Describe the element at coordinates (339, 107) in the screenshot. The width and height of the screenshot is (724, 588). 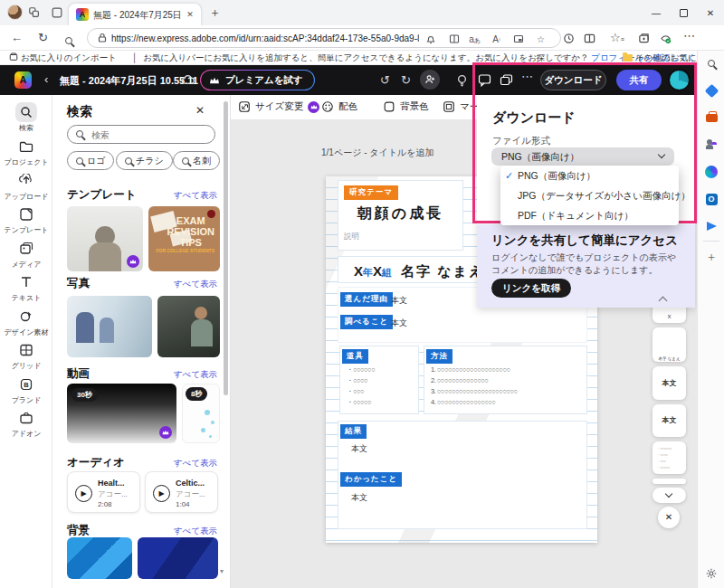
I see `color-scheme-button: 配色` at that location.